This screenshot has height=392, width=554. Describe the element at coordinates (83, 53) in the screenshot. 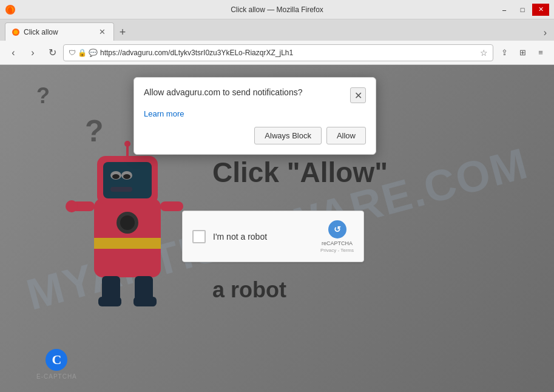

I see `url-security-icons: 🛡 🔒 💬` at that location.